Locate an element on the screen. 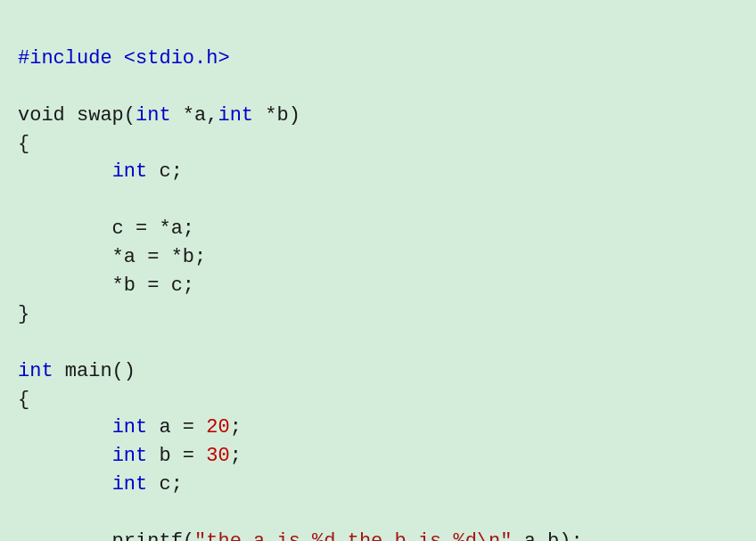  code-token: printf( is located at coordinates (106, 536).